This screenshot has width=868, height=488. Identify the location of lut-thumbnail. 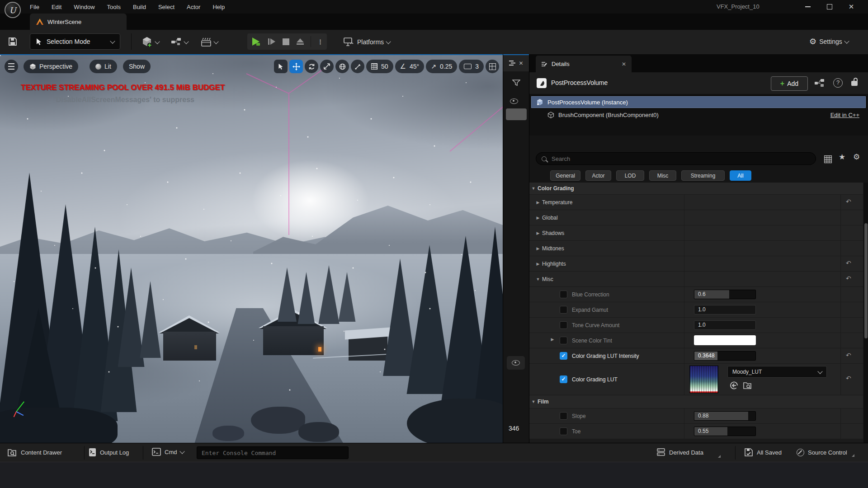
(704, 380).